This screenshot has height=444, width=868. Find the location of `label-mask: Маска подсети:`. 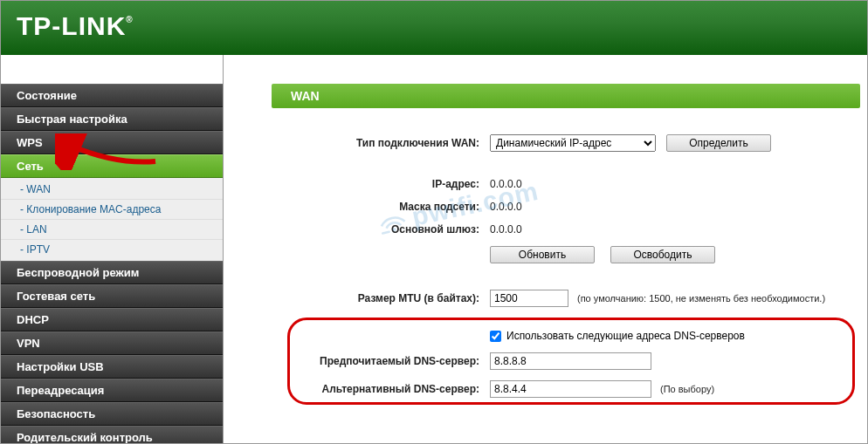

label-mask: Маска подсети: is located at coordinates (385, 207).